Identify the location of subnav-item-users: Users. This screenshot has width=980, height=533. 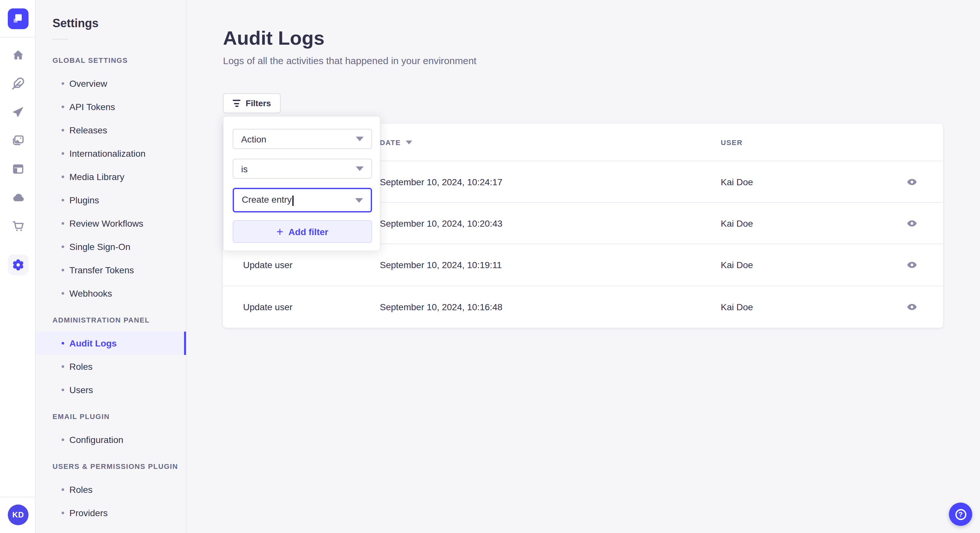
(111, 390).